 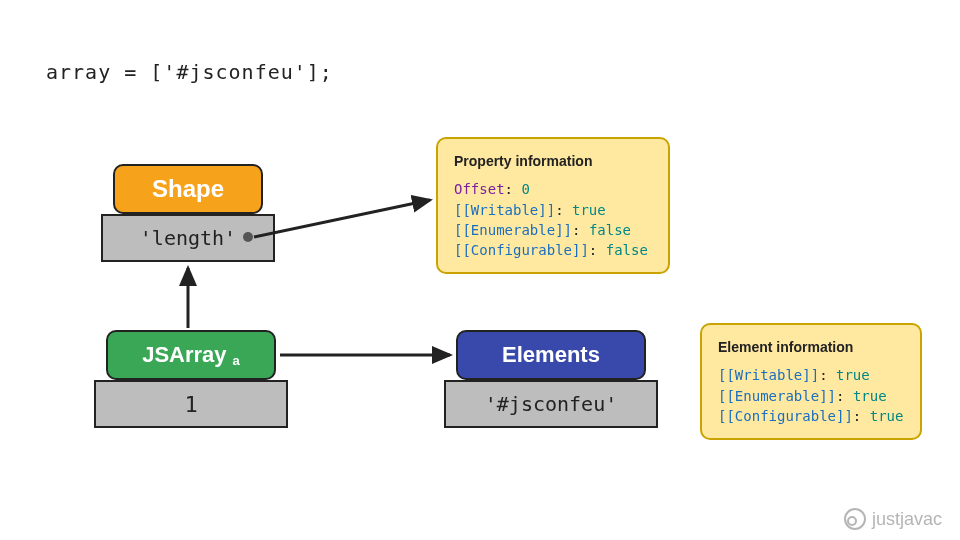 I want to click on property-info-title: Property information, so click(x=553, y=161).